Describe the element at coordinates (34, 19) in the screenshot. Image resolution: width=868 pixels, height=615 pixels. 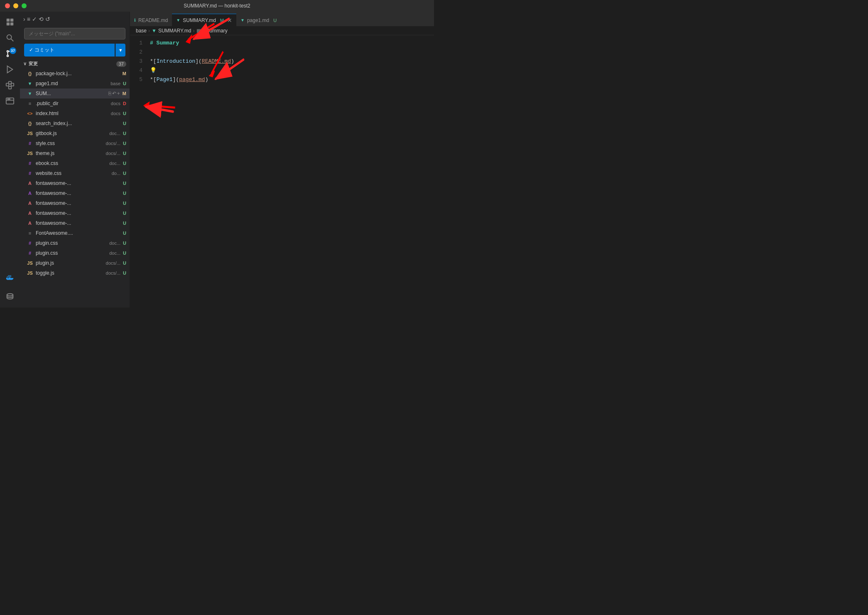
I see `checkmark-icon: ✓` at that location.